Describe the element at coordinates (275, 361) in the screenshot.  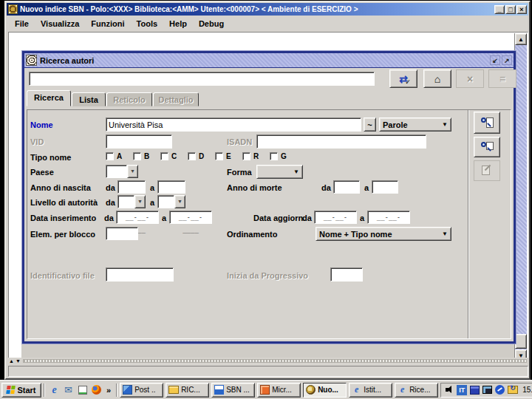
I see `splitter-grip` at that location.